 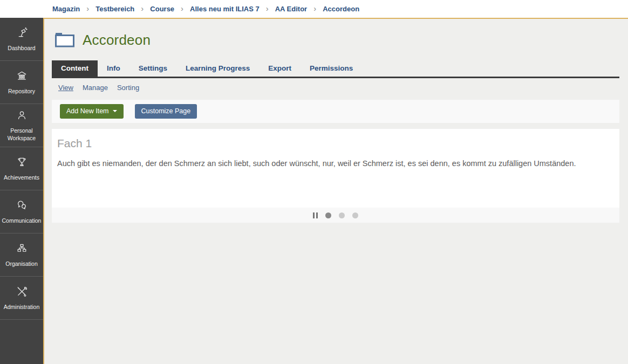 What do you see at coordinates (22, 39) in the screenshot?
I see `sidebar-item-dashboard: Dashboard` at bounding box center [22, 39].